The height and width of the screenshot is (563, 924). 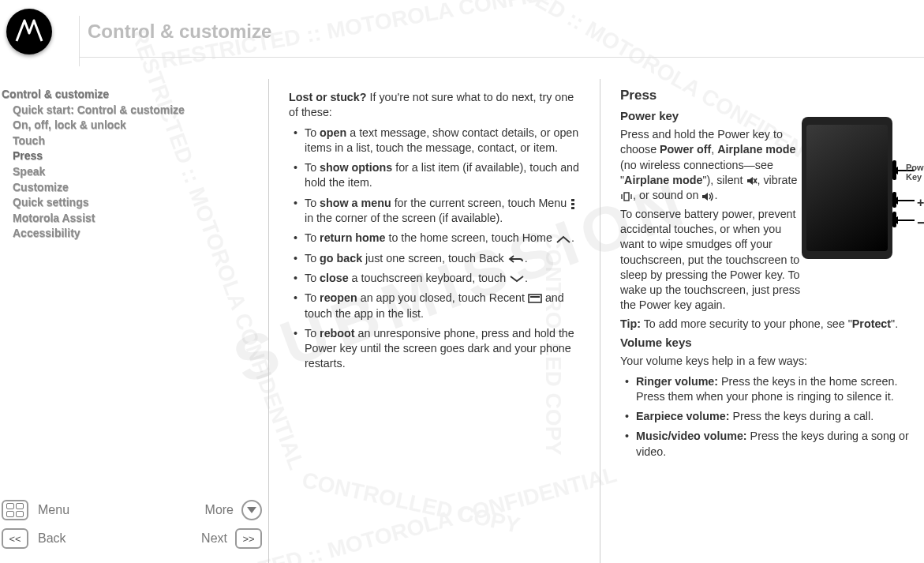 I want to click on header-rule, so click(x=502, y=57).